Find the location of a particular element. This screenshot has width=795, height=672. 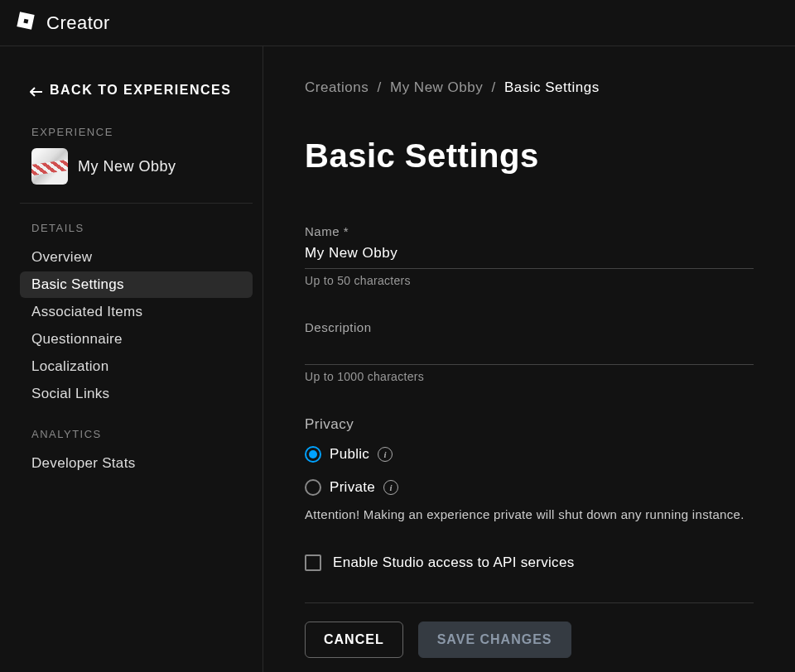

actions-bar: CANCEL SAVE CHANGES is located at coordinates (529, 640).